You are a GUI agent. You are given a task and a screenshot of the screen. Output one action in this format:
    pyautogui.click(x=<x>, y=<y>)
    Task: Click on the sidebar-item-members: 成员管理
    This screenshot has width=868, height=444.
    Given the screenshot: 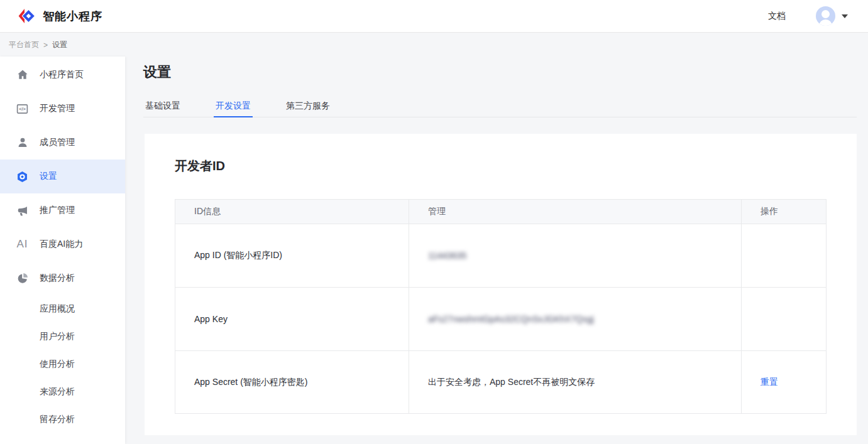 What is the action you would take?
    pyautogui.click(x=63, y=143)
    